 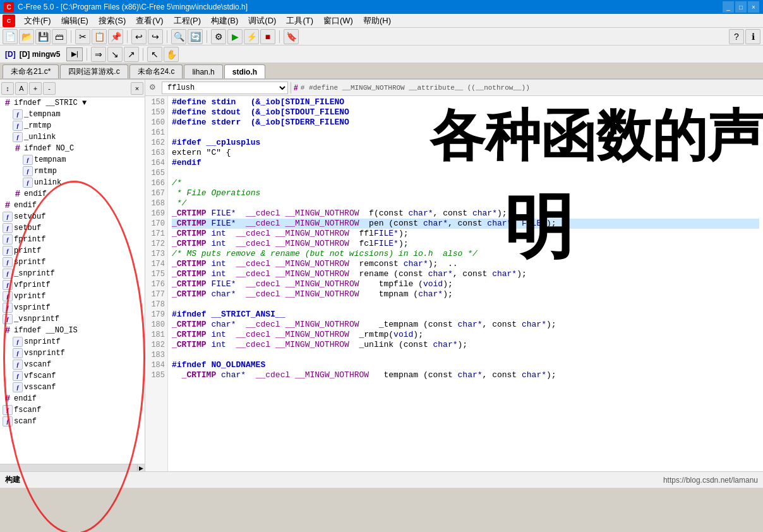 I want to click on tab-stdio: stdio.h, so click(x=245, y=71).